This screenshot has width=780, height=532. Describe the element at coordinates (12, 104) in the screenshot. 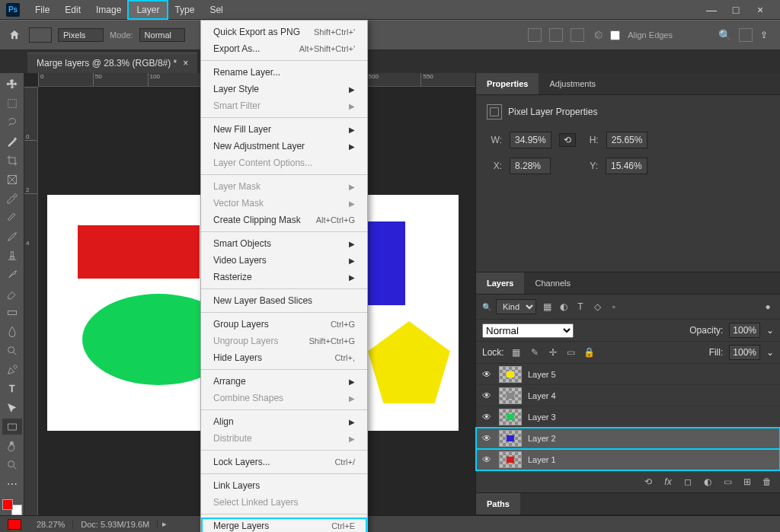

I see `marquee-tool` at that location.